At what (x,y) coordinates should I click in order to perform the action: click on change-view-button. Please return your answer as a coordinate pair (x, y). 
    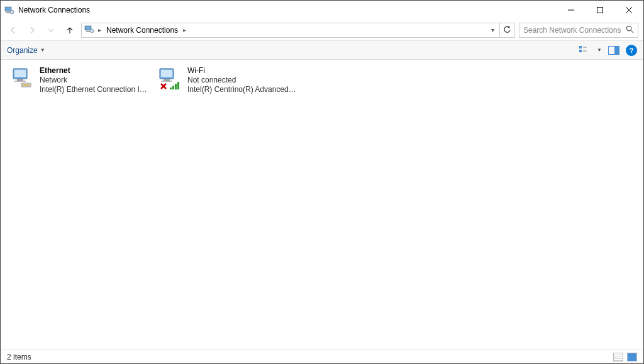
    Looking at the image, I should click on (585, 50).